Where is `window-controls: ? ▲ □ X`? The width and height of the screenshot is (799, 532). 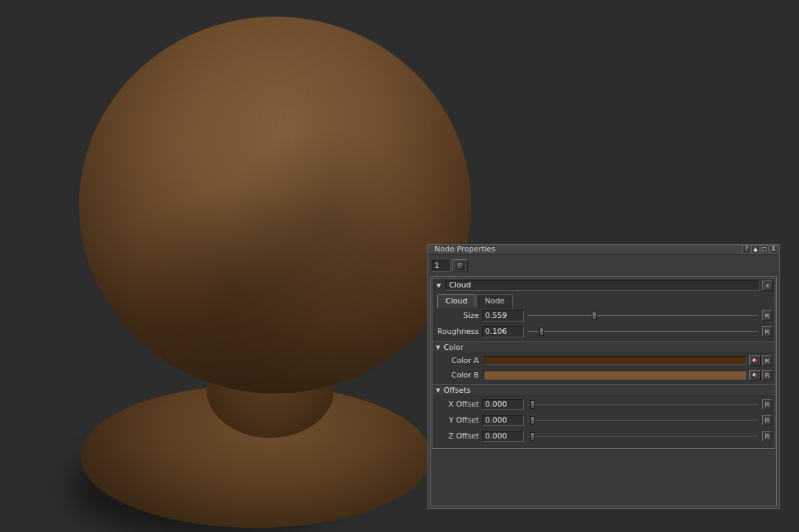
window-controls: ? ▲ □ X is located at coordinates (760, 249).